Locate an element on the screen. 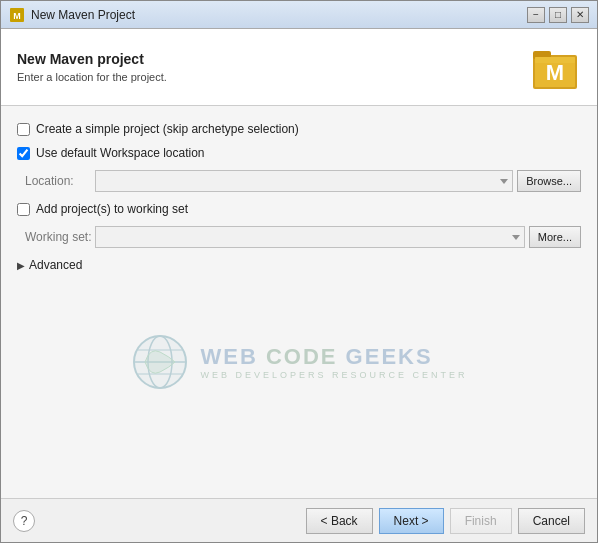  simple-project-checkbox is located at coordinates (24, 130).